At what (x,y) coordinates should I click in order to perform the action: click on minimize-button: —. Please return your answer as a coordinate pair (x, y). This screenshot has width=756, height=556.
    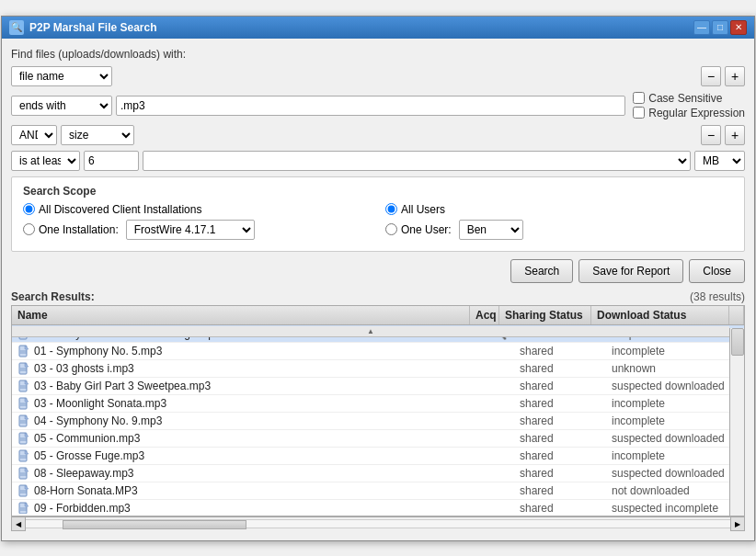
    Looking at the image, I should click on (702, 28).